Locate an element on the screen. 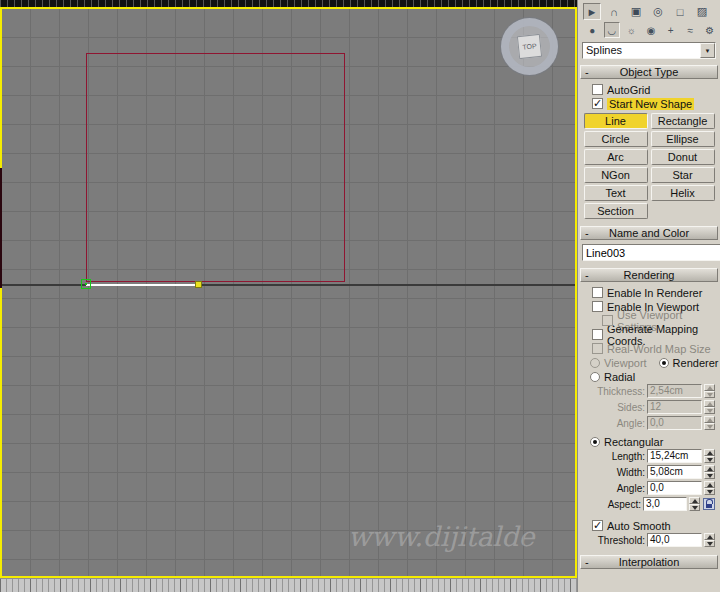  command-panel-tabs: ► ∩ ▣ ◎ □ ▨ is located at coordinates (649, 10).